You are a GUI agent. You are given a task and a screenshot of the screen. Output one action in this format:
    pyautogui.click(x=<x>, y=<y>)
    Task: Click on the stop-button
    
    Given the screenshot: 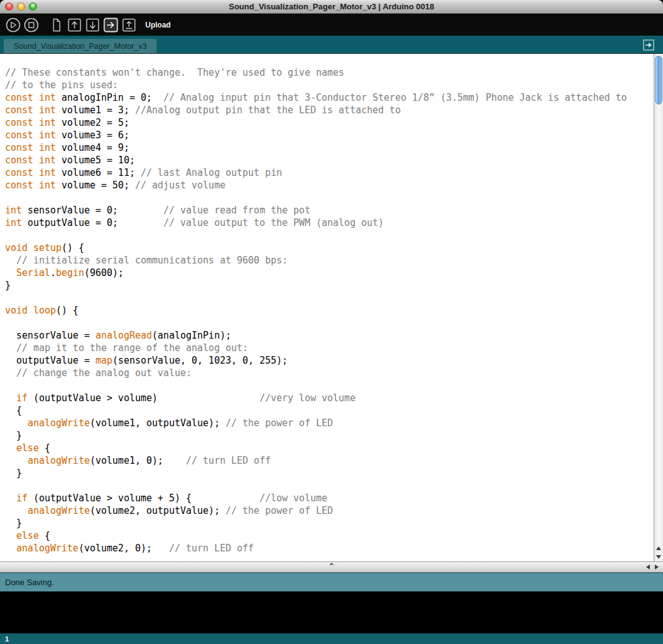 What is the action you would take?
    pyautogui.click(x=31, y=25)
    